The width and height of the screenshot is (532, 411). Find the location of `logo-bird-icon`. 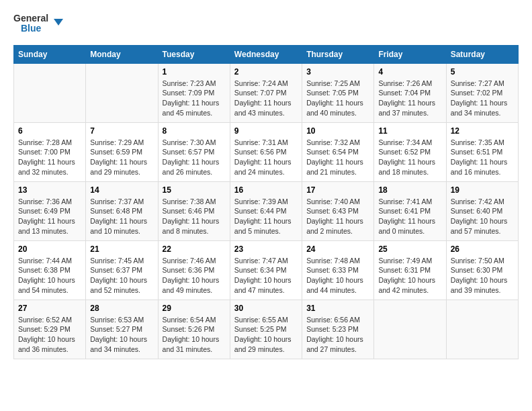

logo-bird-icon is located at coordinates (56, 24).